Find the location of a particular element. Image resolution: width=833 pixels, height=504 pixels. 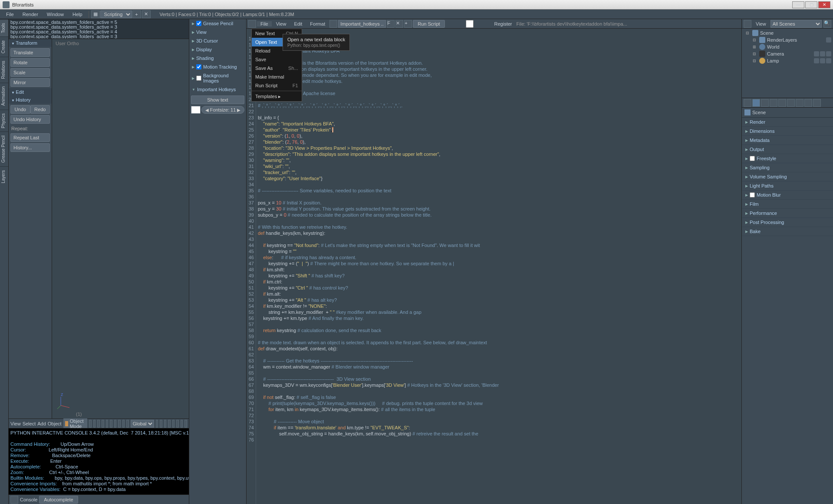

panel-history: History is located at coordinates (30, 100).